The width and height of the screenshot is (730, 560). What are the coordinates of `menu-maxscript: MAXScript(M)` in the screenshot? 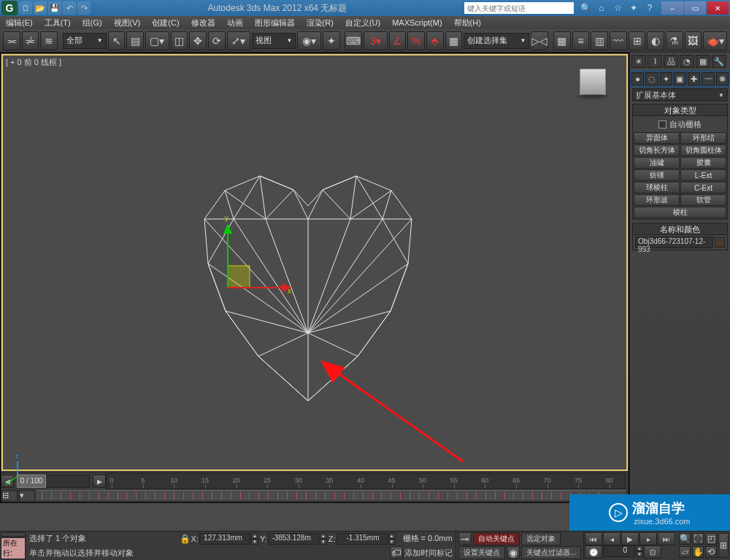 It's located at (417, 23).